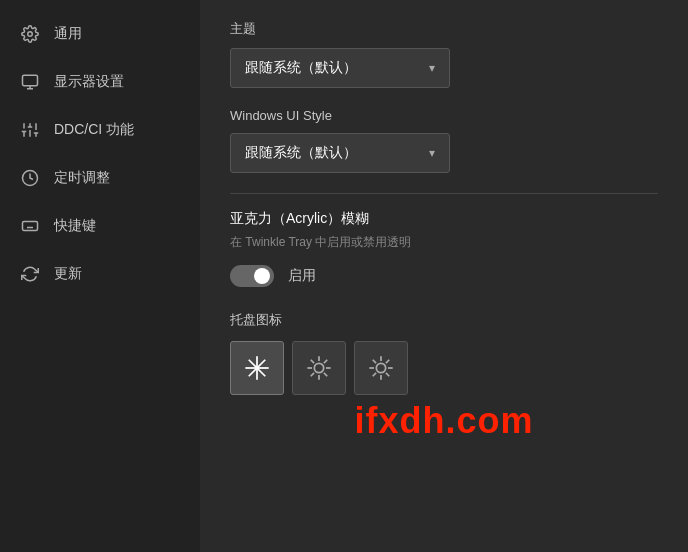 The image size is (688, 552). What do you see at coordinates (30, 226) in the screenshot?
I see `keyboard-icon` at bounding box center [30, 226].